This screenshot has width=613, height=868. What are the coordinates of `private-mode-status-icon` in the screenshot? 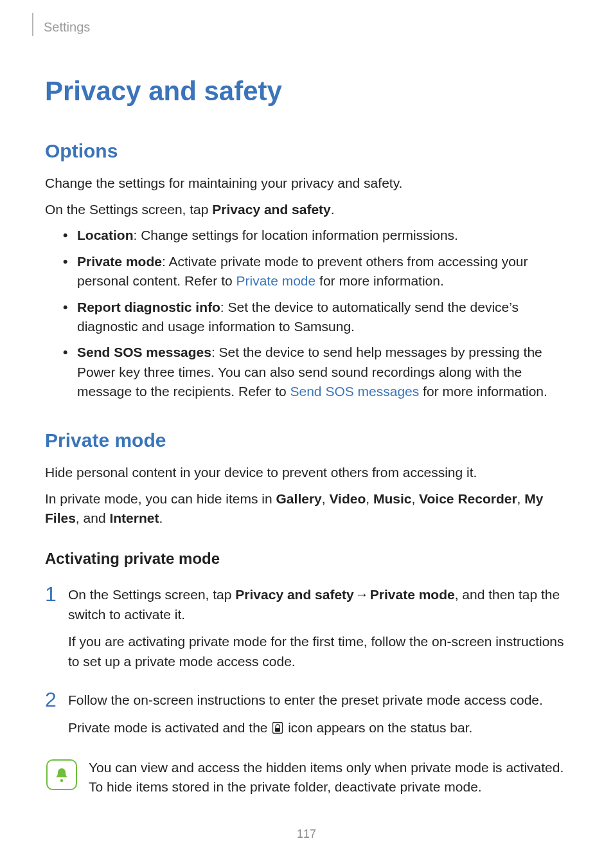 It's located at (278, 729).